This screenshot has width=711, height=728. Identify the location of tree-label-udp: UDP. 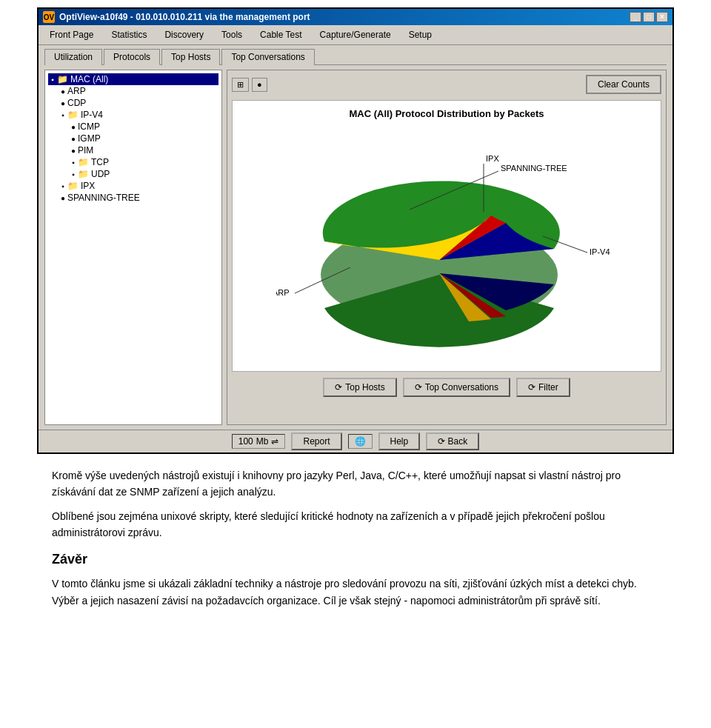
(101, 174).